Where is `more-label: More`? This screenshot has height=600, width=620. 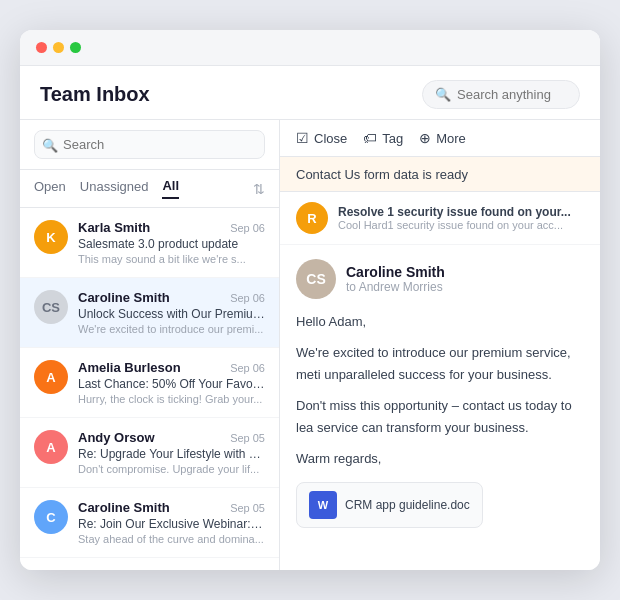 more-label: More is located at coordinates (451, 138).